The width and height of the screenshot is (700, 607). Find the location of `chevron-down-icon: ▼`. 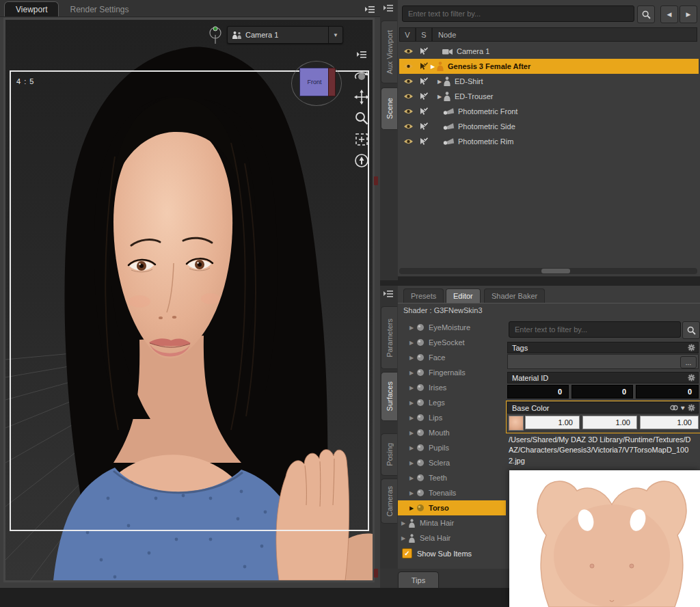

chevron-down-icon: ▼ is located at coordinates (335, 35).